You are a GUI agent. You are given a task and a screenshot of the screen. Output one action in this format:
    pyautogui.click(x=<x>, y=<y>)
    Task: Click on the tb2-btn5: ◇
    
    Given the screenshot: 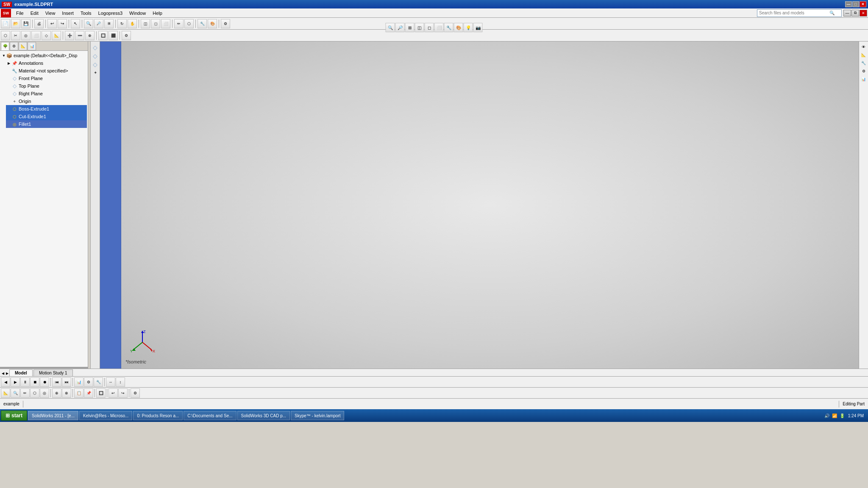 What is the action you would take?
    pyautogui.click(x=46, y=36)
    